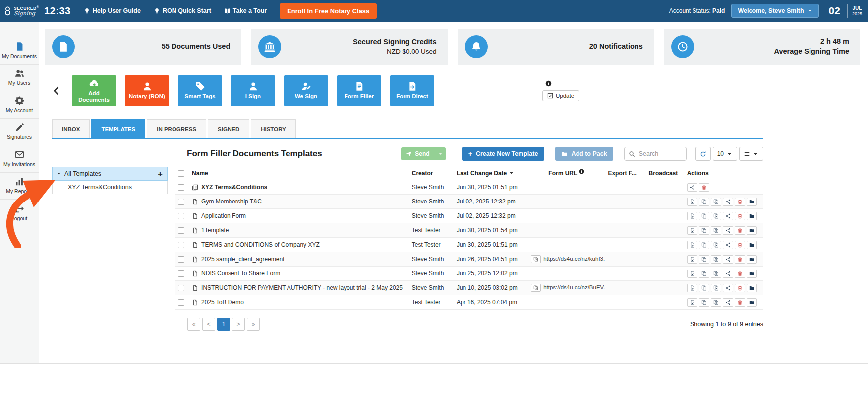 This screenshot has height=405, width=868. I want to click on tab-signed: SIGNED, so click(229, 129).